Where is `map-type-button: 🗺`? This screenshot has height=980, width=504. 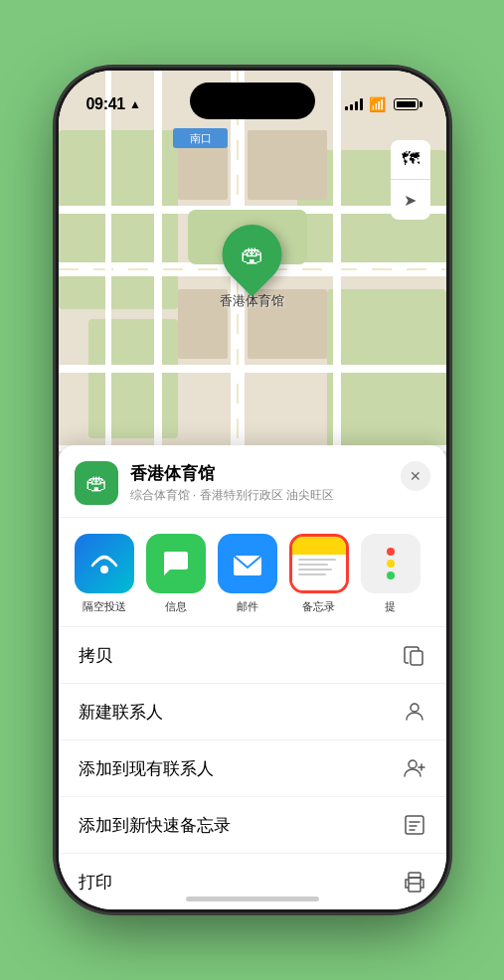 map-type-button: 🗺 is located at coordinates (411, 160).